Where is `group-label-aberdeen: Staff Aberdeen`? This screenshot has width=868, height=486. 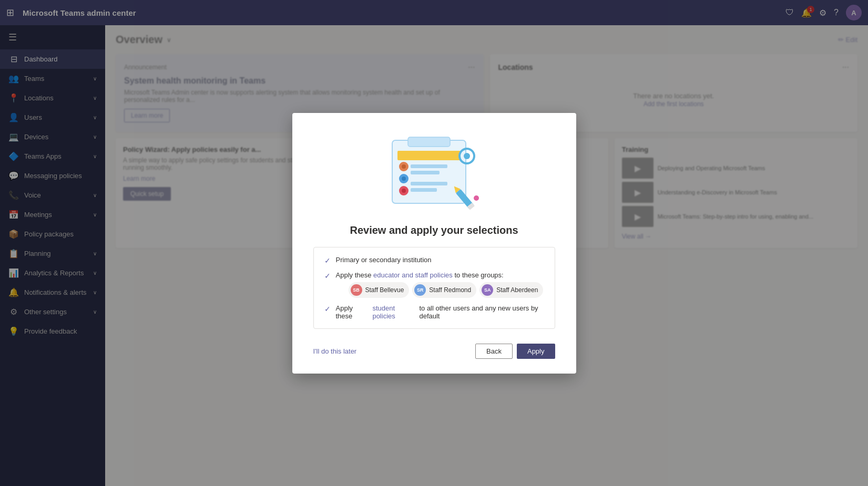
group-label-aberdeen: Staff Aberdeen is located at coordinates (517, 290).